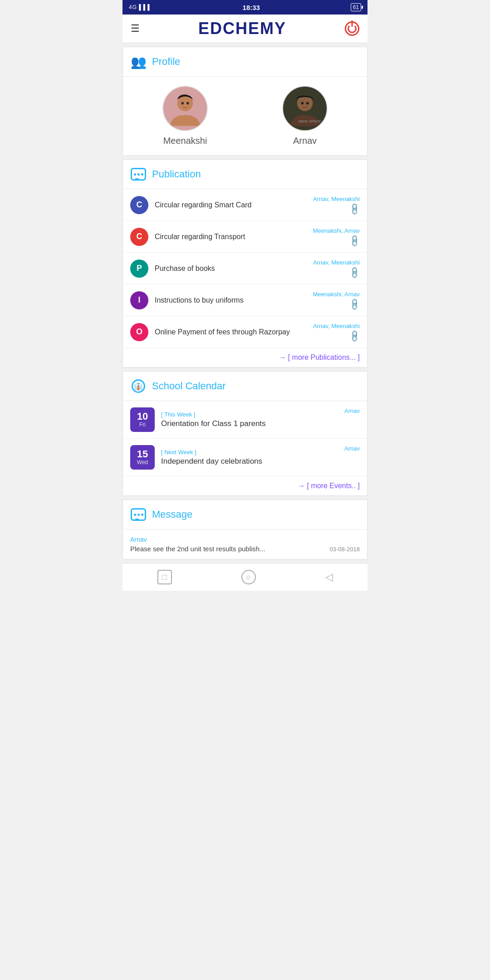 The image size is (490, 980). Describe the element at coordinates (310, 122) in the screenshot. I see `svg-text: NEED SPACE!` at that location.